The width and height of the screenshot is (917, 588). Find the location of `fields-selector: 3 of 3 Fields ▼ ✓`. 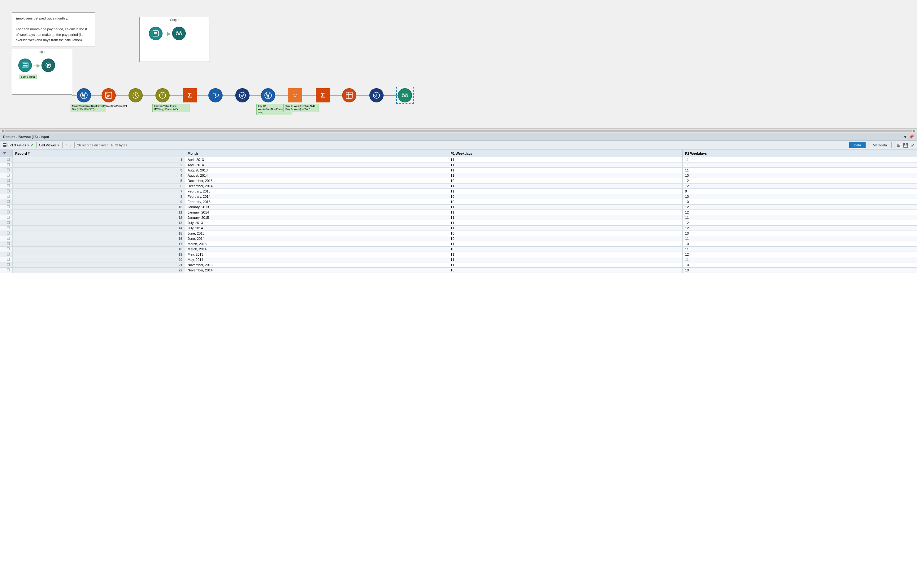

fields-selector: 3 of 3 Fields ▼ ✓ is located at coordinates (18, 145).